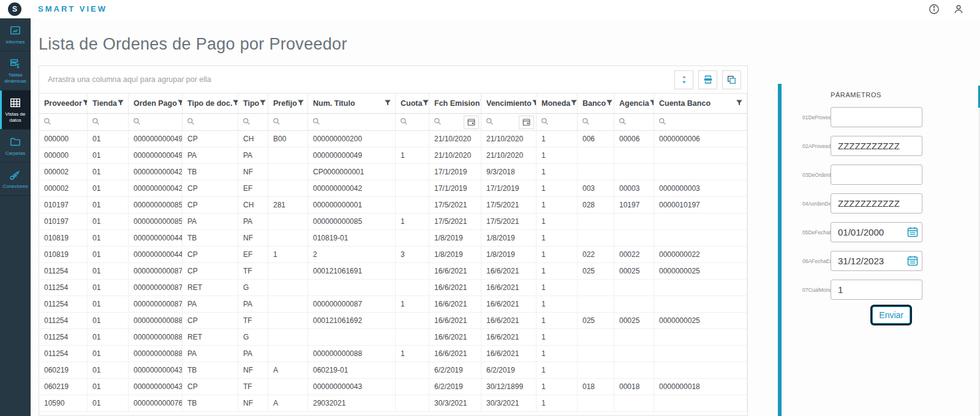 The width and height of the screenshot is (980, 416). Describe the element at coordinates (393, 321) in the screenshot. I see `table-row: 01125401000000000088CPTF00012106169216/6…` at that location.